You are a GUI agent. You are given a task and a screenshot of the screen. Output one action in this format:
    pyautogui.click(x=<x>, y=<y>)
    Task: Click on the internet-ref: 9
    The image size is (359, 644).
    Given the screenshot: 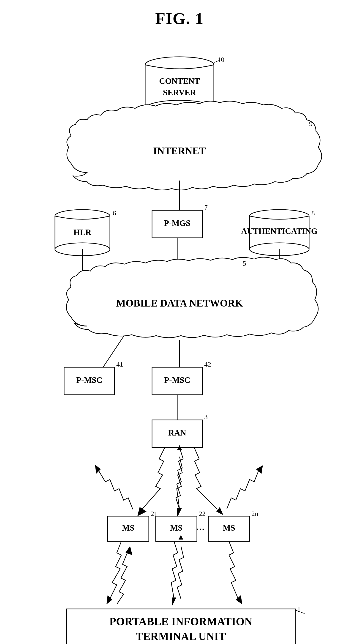 What is the action you would take?
    pyautogui.click(x=311, y=124)
    